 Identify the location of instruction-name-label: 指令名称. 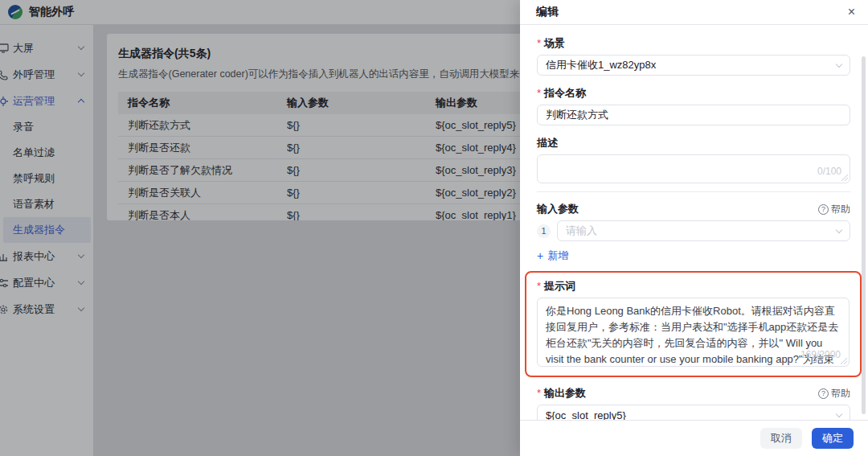
(561, 93).